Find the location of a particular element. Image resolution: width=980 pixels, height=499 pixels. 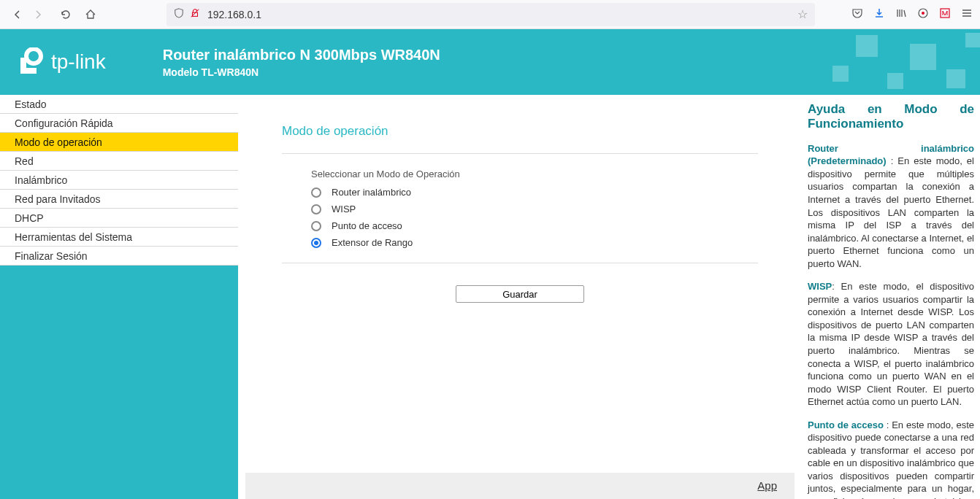

sidebar-item-red: Red is located at coordinates (119, 161).